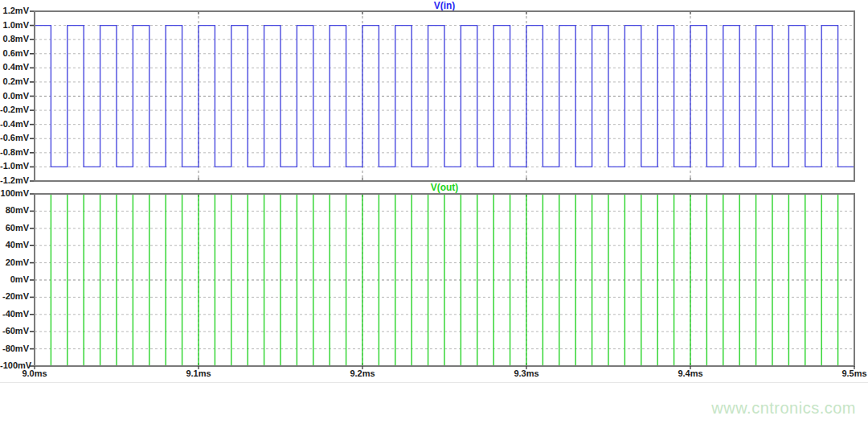 This screenshot has height=424, width=868. What do you see at coordinates (14, 280) in the screenshot?
I see `y-tick-label: 0mV` at bounding box center [14, 280].